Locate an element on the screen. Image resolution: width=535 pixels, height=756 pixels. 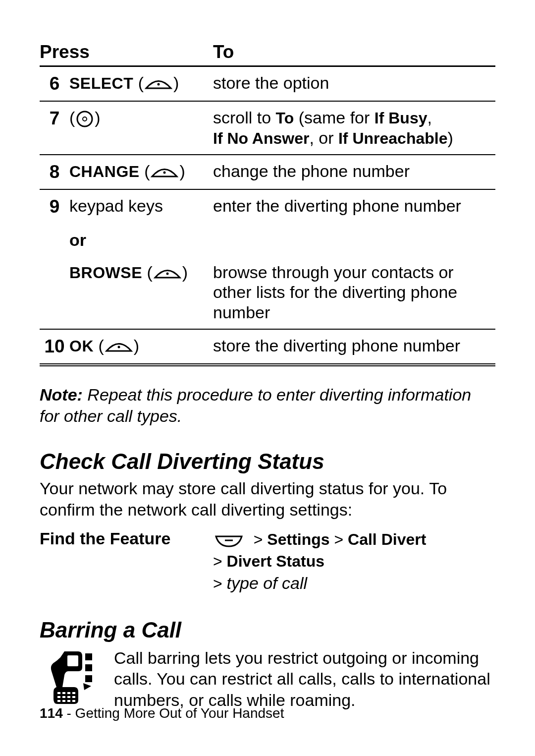
softkey-label: SELECT is located at coordinates (101, 83).